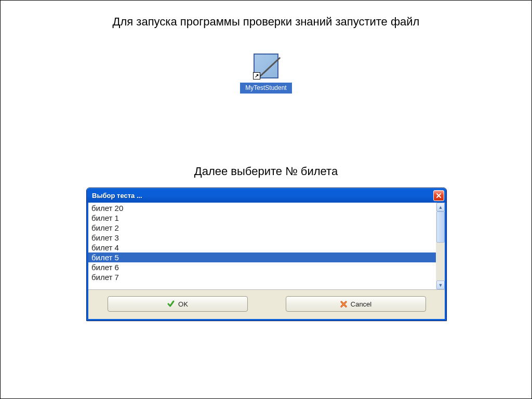 The width and height of the screenshot is (532, 399). What do you see at coordinates (262, 228) in the screenshot?
I see `list-item: билет 2` at bounding box center [262, 228].